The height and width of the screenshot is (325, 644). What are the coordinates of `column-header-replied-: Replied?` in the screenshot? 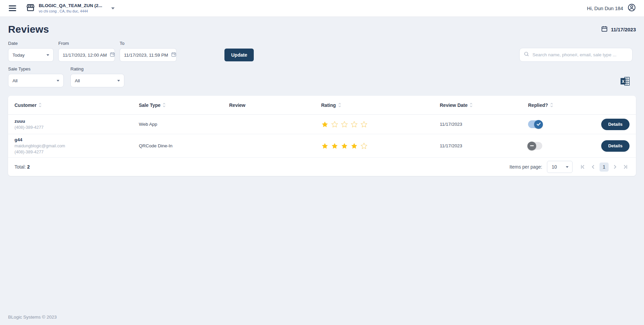 It's located at (563, 105).